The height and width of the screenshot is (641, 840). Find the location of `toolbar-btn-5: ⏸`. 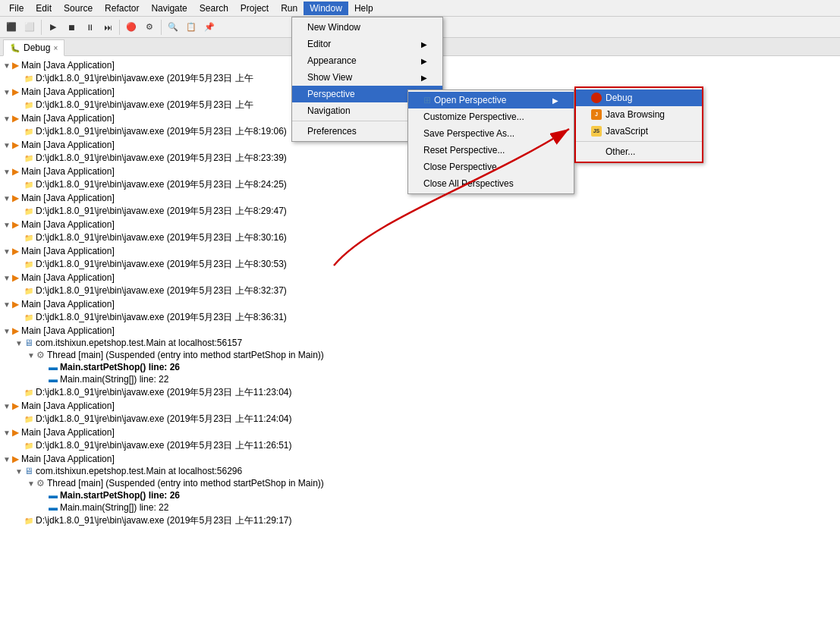

toolbar-btn-5: ⏸ is located at coordinates (90, 27).